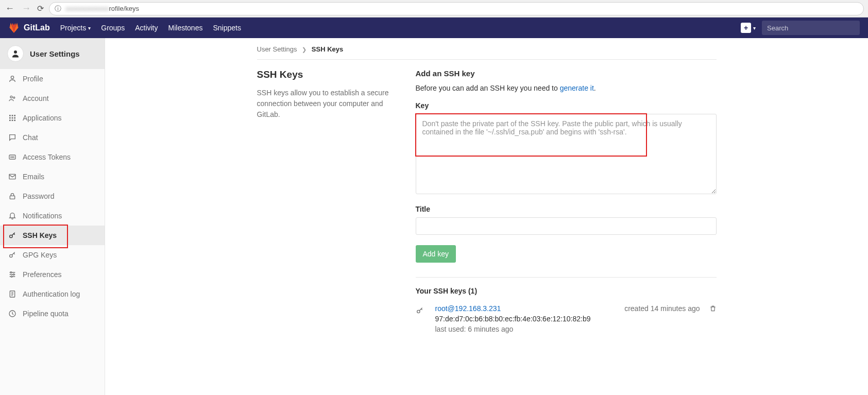  I want to click on applications-icon, so click(12, 118).